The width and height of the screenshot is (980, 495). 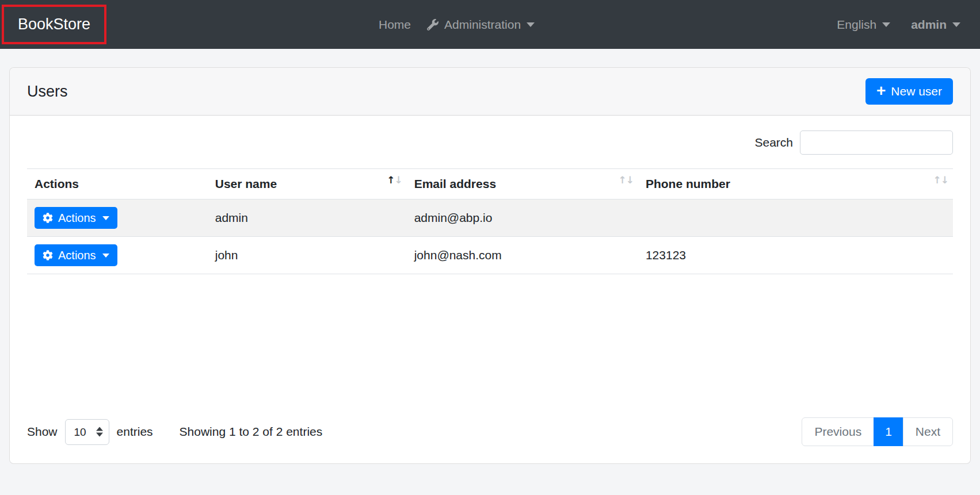 What do you see at coordinates (795, 184) in the screenshot?
I see `column-header-phone: Phone number ↑↓` at bounding box center [795, 184].